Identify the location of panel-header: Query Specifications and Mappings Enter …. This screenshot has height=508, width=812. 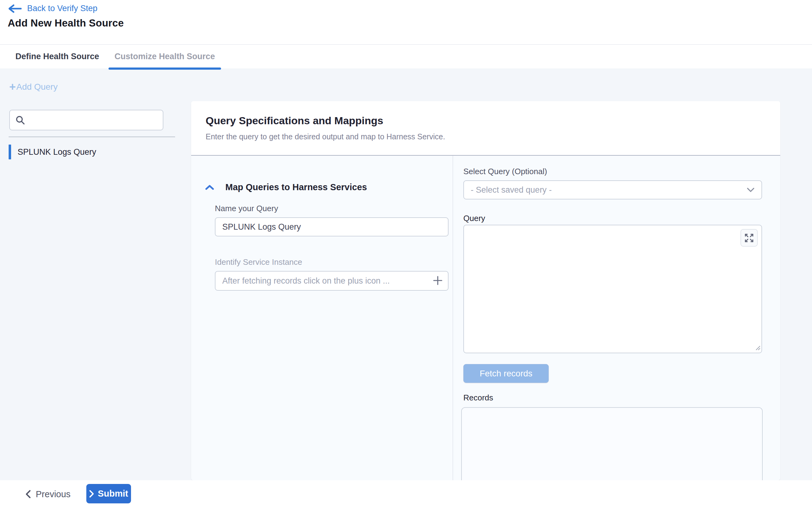
(486, 128).